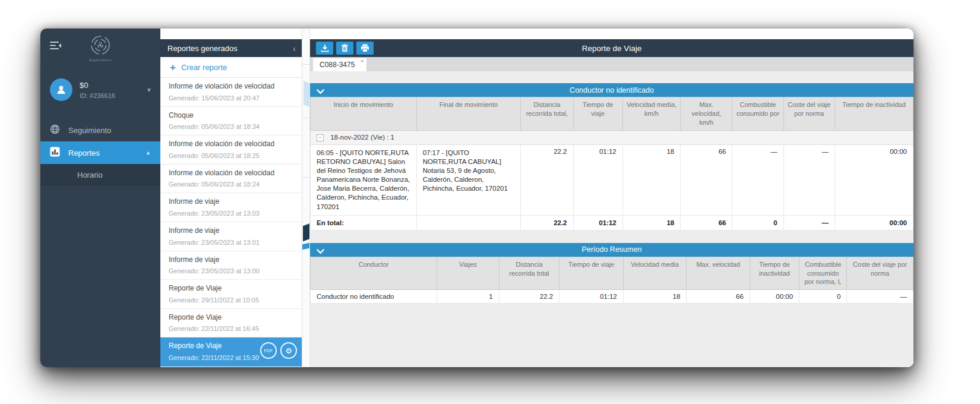  What do you see at coordinates (362, 61) in the screenshot?
I see `tab-close-icon: ×` at bounding box center [362, 61].